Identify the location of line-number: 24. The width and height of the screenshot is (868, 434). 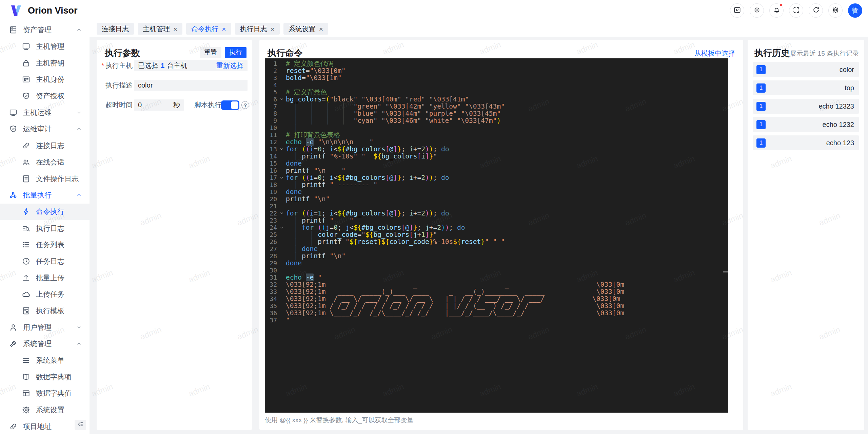
(271, 227).